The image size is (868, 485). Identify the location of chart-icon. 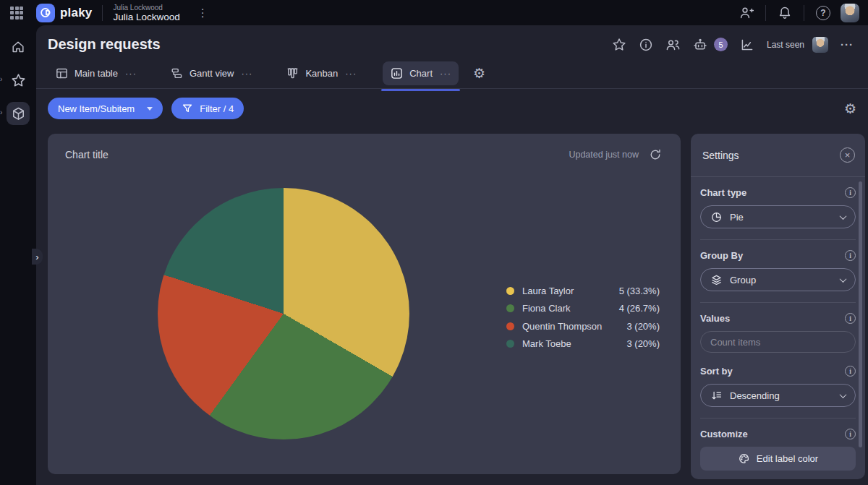
(396, 74).